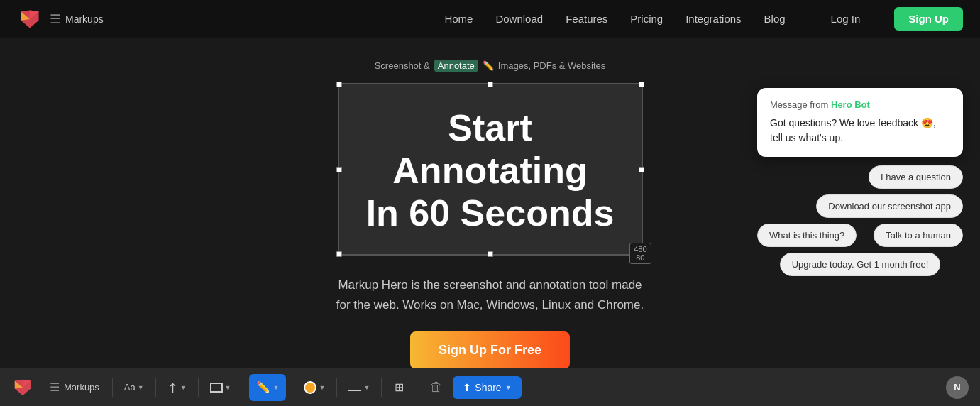  Describe the element at coordinates (807, 236) in the screenshot. I see `chat-option-what: What is this thing?` at that location.